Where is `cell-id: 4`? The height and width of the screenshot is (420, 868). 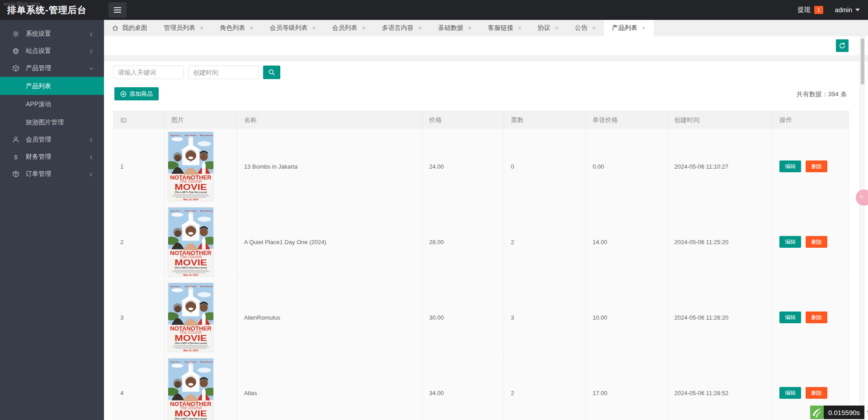
cell-id: 4 is located at coordinates (139, 388).